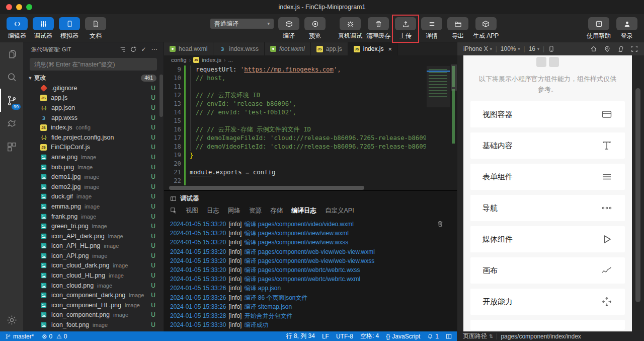  I want to click on debugger-tab: 编译日志, so click(304, 211).